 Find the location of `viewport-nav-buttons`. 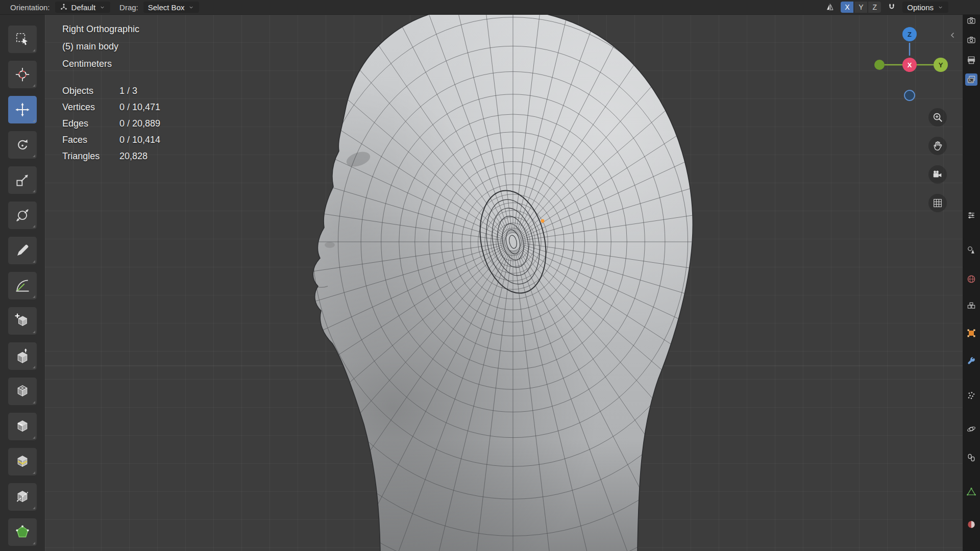

viewport-nav-buttons is located at coordinates (938, 160).